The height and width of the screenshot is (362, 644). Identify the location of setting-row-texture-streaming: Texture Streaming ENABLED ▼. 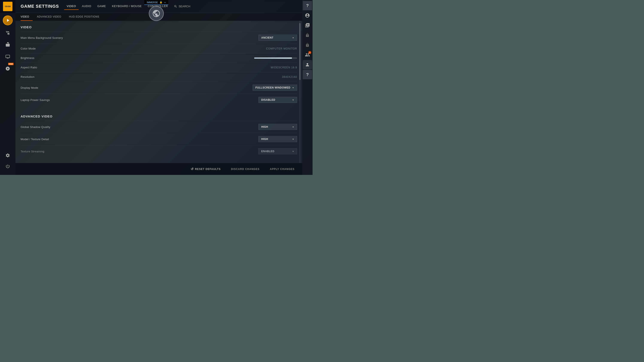
(159, 151).